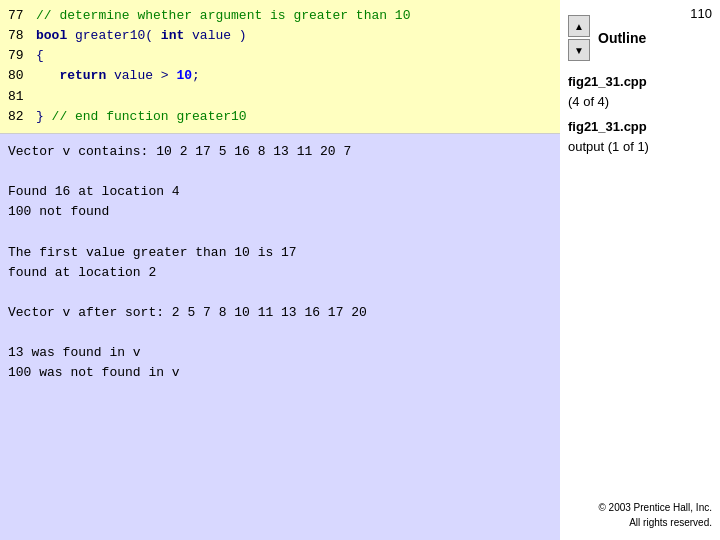 The image size is (720, 540). I want to click on down-arrow-button: ▼, so click(579, 50).